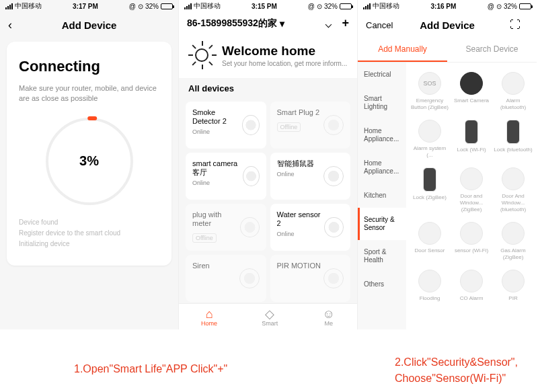  I want to click on device-card: Siren, so click(226, 278).